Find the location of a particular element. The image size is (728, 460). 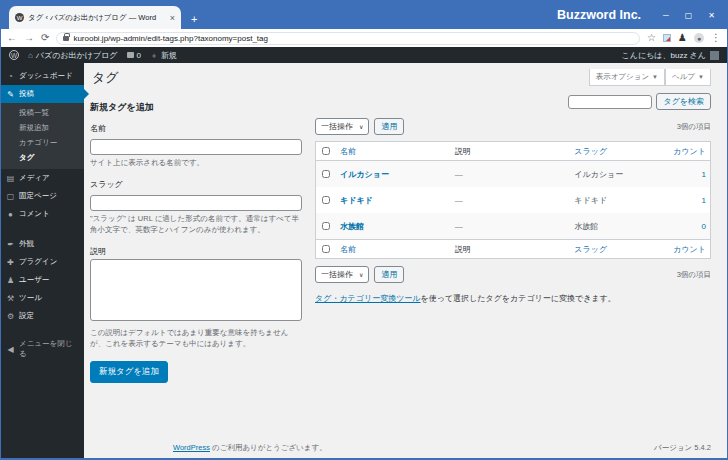

tag-slug: イルカショー is located at coordinates (616, 174).